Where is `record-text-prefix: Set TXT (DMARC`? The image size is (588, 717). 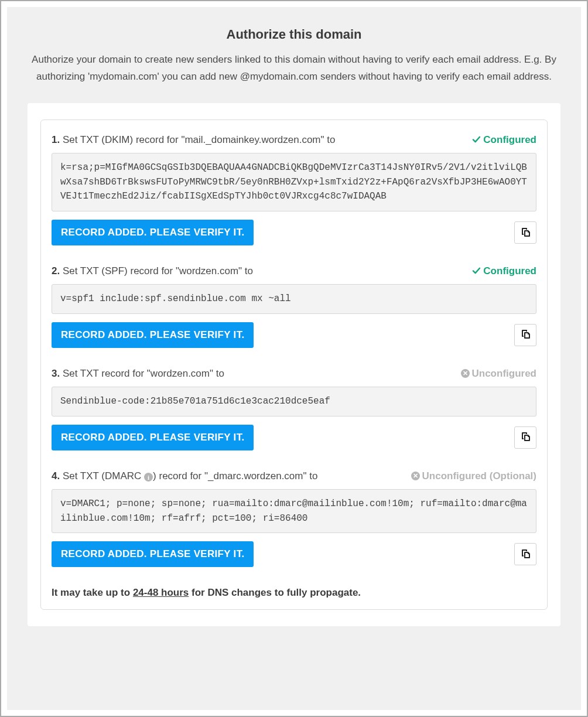
record-text-prefix: Set TXT (DMARC is located at coordinates (102, 476).